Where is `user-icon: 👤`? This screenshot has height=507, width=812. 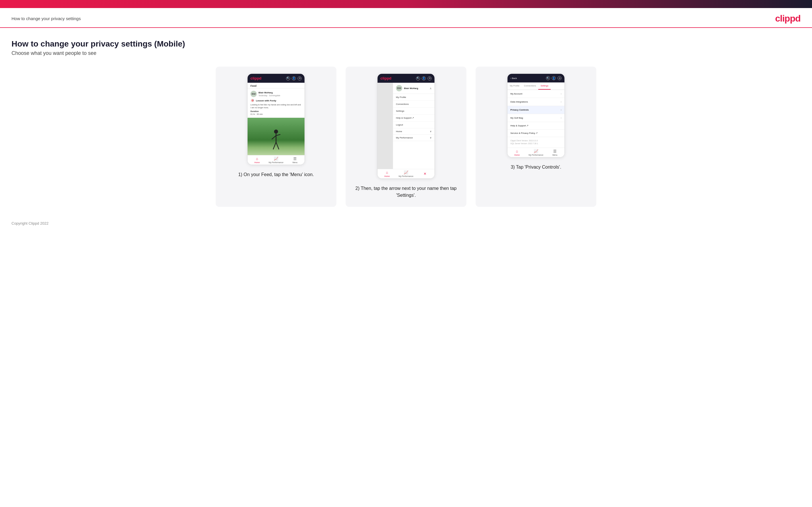
user-icon: 👤 is located at coordinates (294, 78).